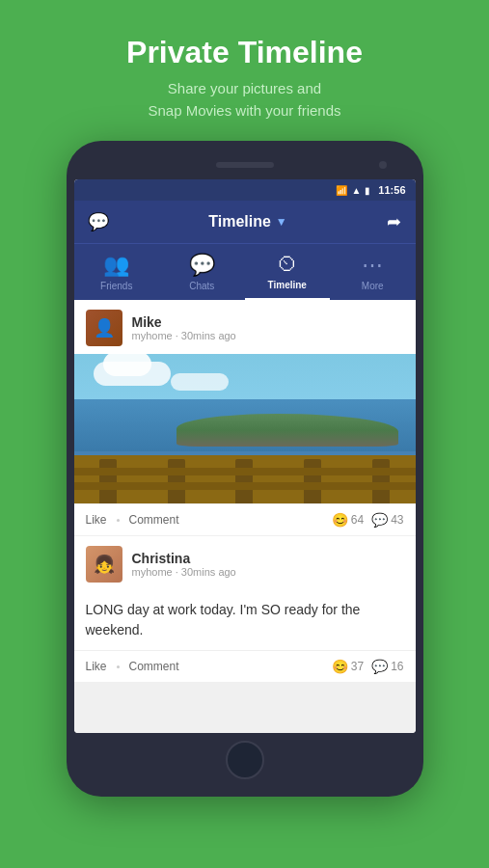 The image size is (489, 868). What do you see at coordinates (104, 328) in the screenshot?
I see `avatar-mike: 👤` at bounding box center [104, 328].